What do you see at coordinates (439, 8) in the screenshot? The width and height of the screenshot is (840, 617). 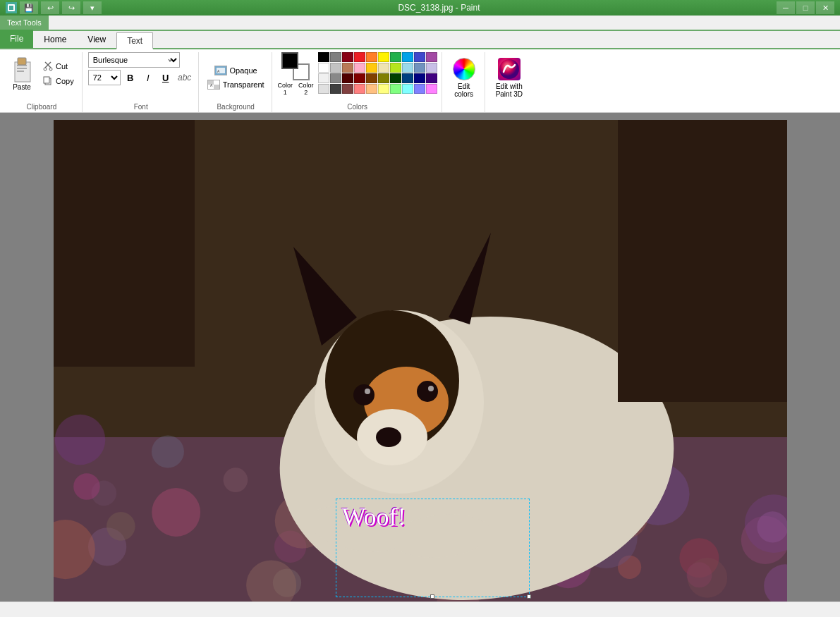 I see `window-title: DSC_3138.jpg - Paint` at bounding box center [439, 8].